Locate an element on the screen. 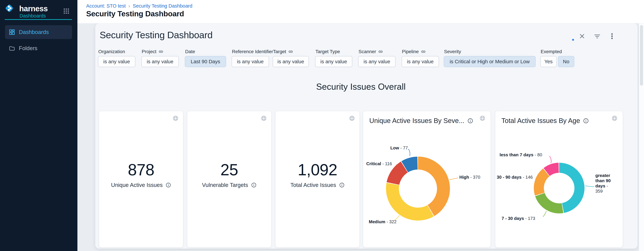 The image size is (644, 251). breadcrumb-account-link: Account: STO test is located at coordinates (106, 6).